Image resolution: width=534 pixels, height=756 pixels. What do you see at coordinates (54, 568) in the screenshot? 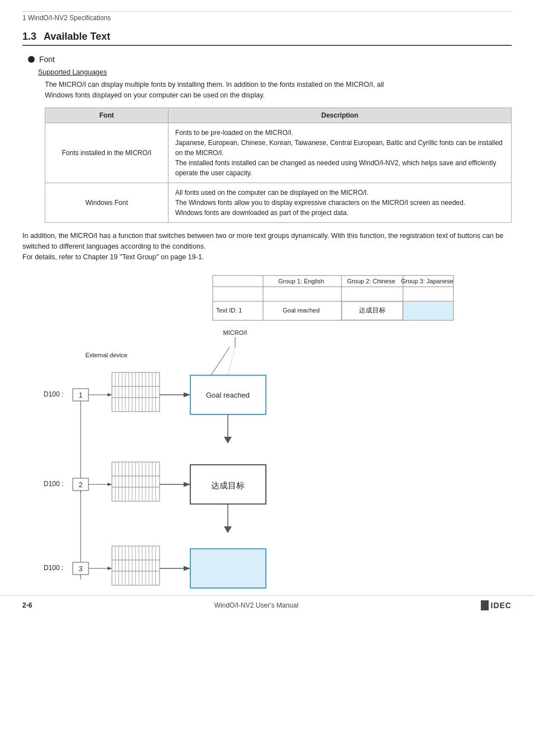
I see `d100-label-3: D100 :` at bounding box center [54, 568].